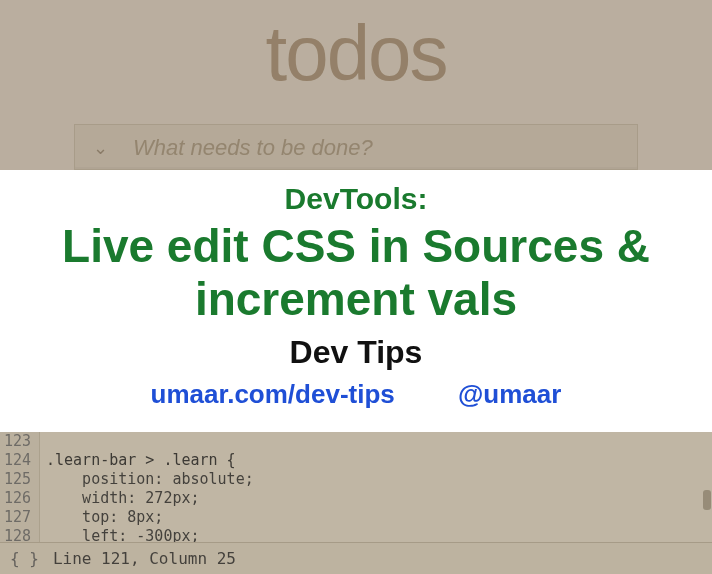 This screenshot has height=574, width=712. I want to click on twitter-handle: @umaar, so click(510, 394).